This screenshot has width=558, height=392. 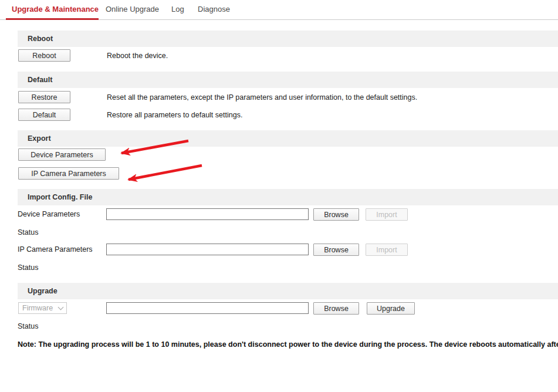 I want to click on import-device-status-label: Status, so click(x=28, y=232).